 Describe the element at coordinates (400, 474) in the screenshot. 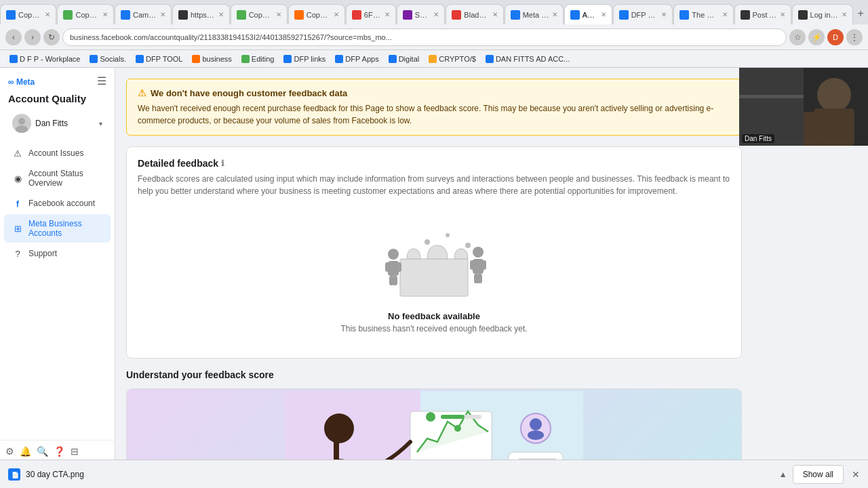

I see `download-filename: 30 day CTA.png` at that location.